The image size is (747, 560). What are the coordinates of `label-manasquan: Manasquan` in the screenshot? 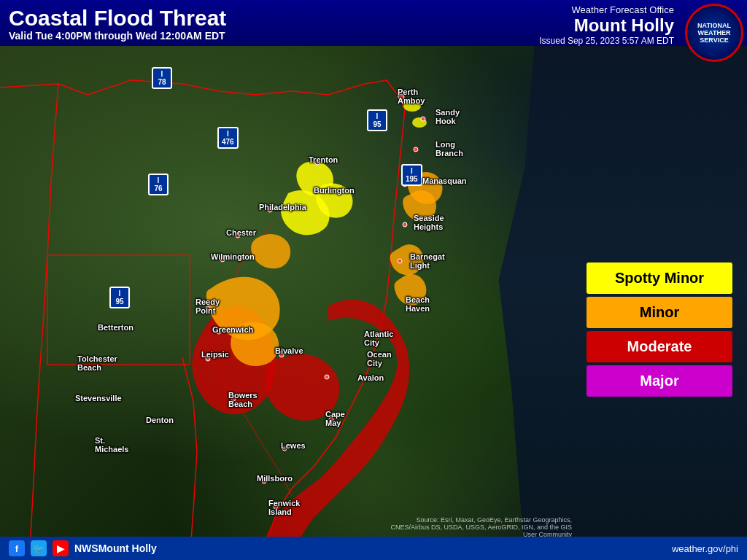 It's located at (445, 181).